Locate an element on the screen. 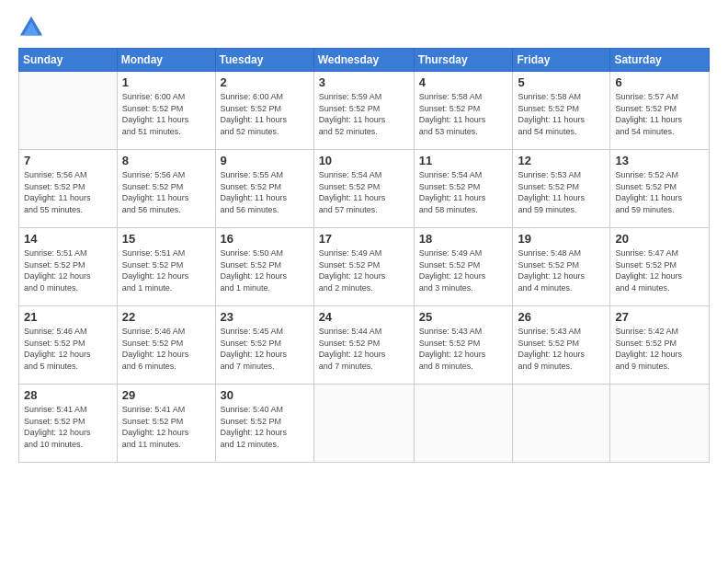 This screenshot has width=728, height=563. weekday-header-thursday: Thursday is located at coordinates (463, 61).